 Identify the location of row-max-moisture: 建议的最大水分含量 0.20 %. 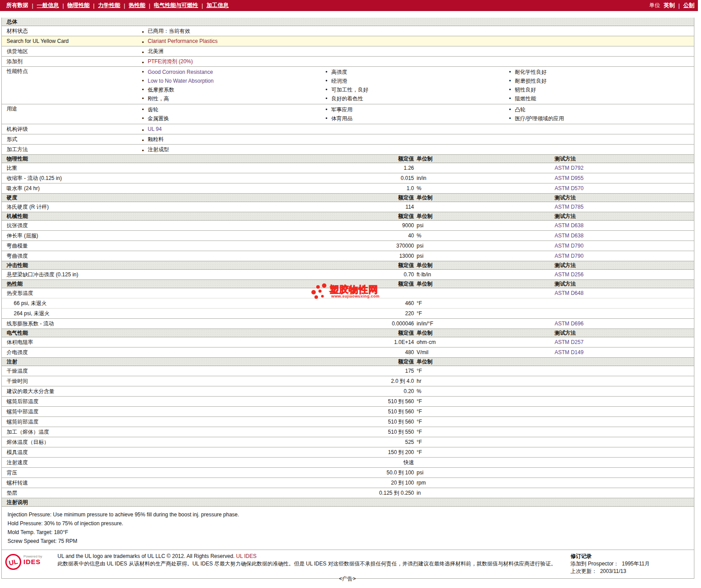
(348, 392).